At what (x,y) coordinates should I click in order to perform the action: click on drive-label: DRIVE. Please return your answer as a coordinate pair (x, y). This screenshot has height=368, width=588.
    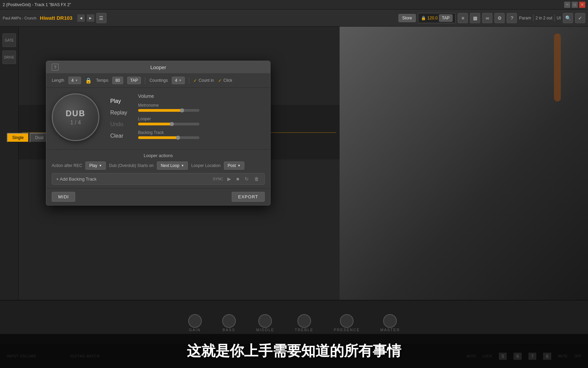
    Looking at the image, I should click on (10, 57).